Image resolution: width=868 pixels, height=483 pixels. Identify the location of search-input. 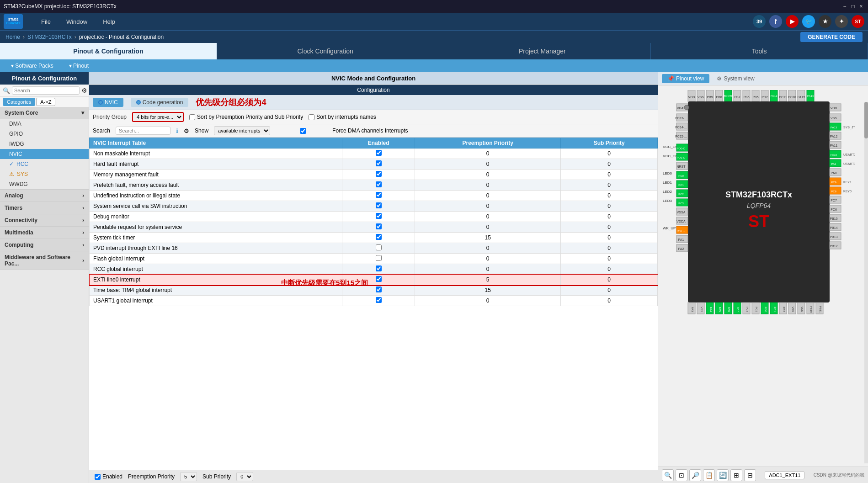
(46, 90).